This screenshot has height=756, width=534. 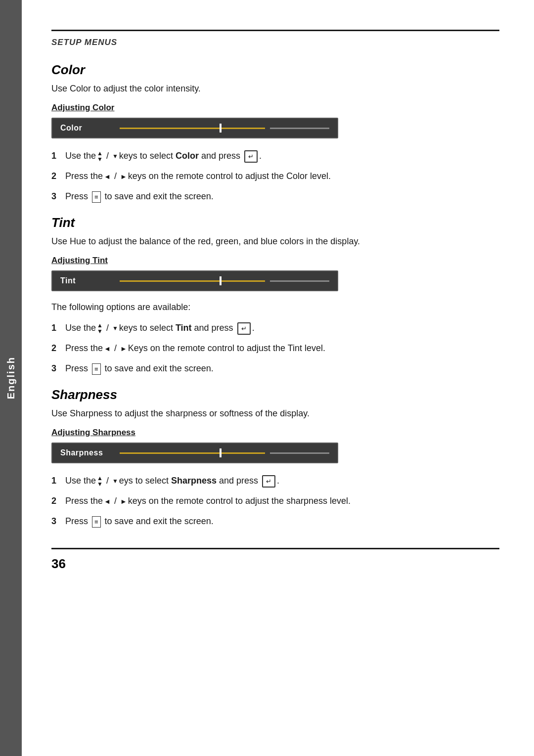 What do you see at coordinates (275, 481) in the screenshot?
I see `sharpness-step-1: 1 Use the▲▼ / ▼eys to select Sharpness a…` at bounding box center [275, 481].